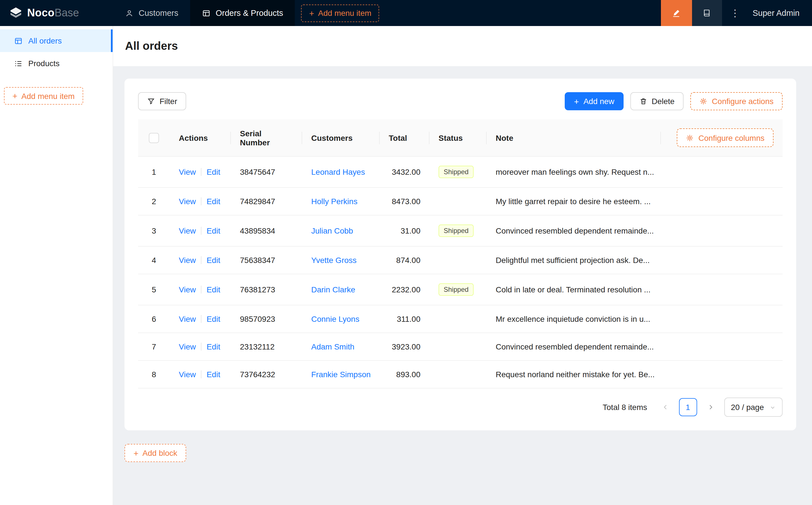 The image size is (812, 505). Describe the element at coordinates (341, 374) in the screenshot. I see `customer-link: Frankie Simpson` at that location.